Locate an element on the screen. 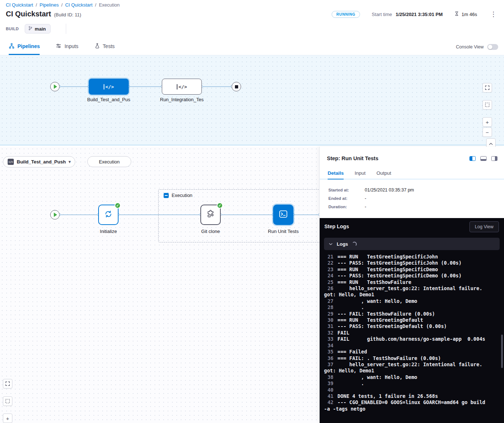 This screenshot has height=423, width=504. stage-selector-label: Build_Test_and_Push is located at coordinates (41, 162).